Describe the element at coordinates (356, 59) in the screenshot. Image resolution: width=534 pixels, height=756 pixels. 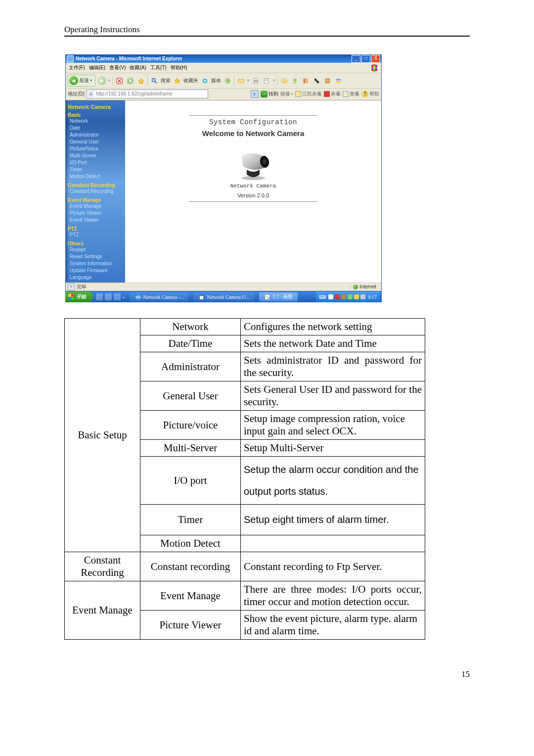
I see `window-minimize-button: _` at that location.